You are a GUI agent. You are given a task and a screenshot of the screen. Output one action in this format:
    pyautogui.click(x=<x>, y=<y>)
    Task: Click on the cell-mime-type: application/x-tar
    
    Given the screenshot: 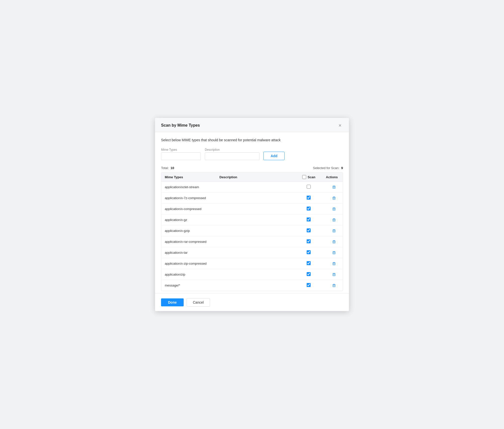 What is the action you would take?
    pyautogui.click(x=189, y=253)
    